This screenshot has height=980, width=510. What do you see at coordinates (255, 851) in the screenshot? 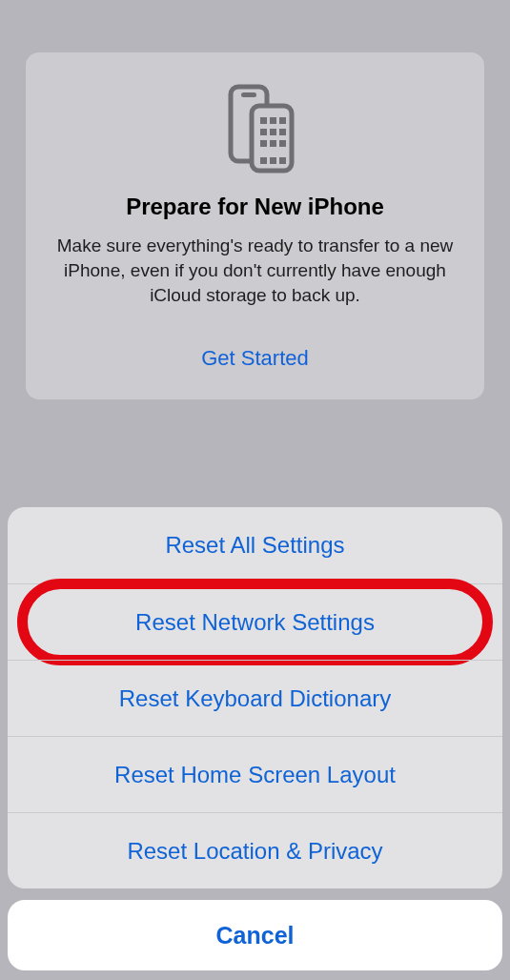
I see `sheet-item-label: Reset Location & Privacy` at bounding box center [255, 851].